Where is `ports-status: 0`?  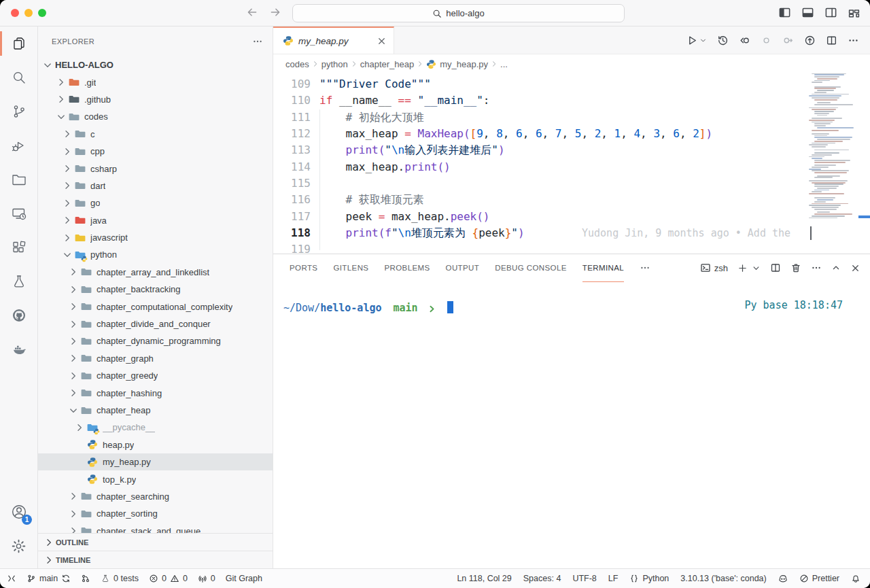 ports-status: 0 is located at coordinates (207, 578).